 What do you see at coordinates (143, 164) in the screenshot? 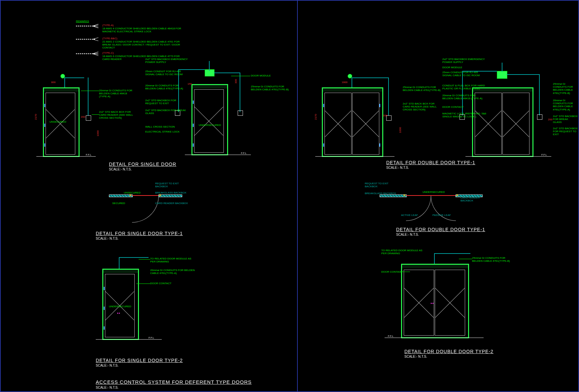
I see `detail-title: DETAIL FOR SINGLE DOOR` at bounding box center [143, 164].